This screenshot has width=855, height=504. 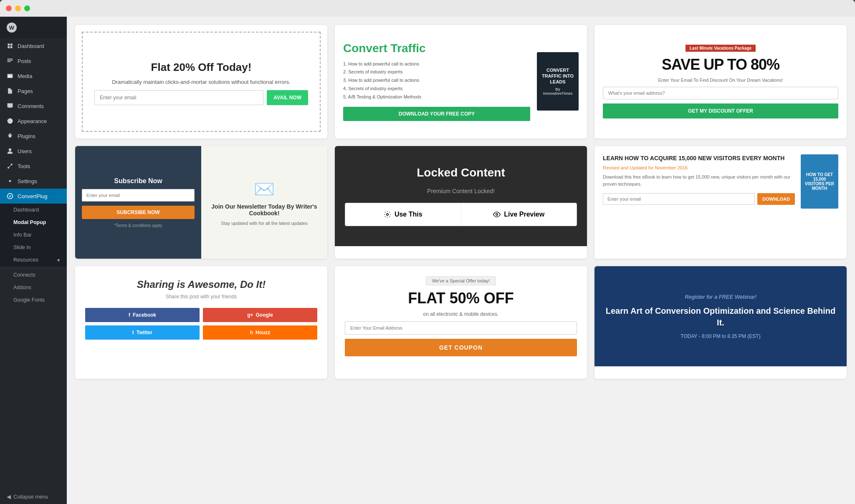 I want to click on sidebar-item-plugins: Plugins, so click(x=33, y=136).